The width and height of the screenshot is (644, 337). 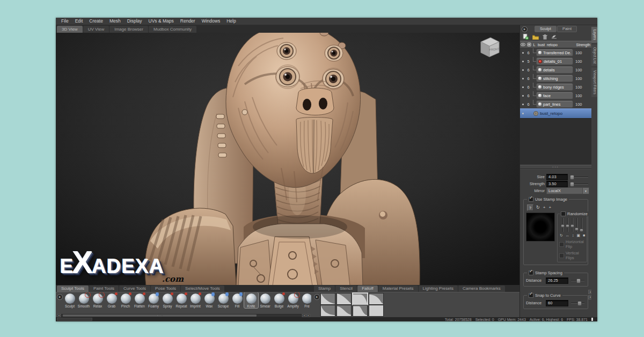 I want to click on randomize-checkbox, so click(x=564, y=214).